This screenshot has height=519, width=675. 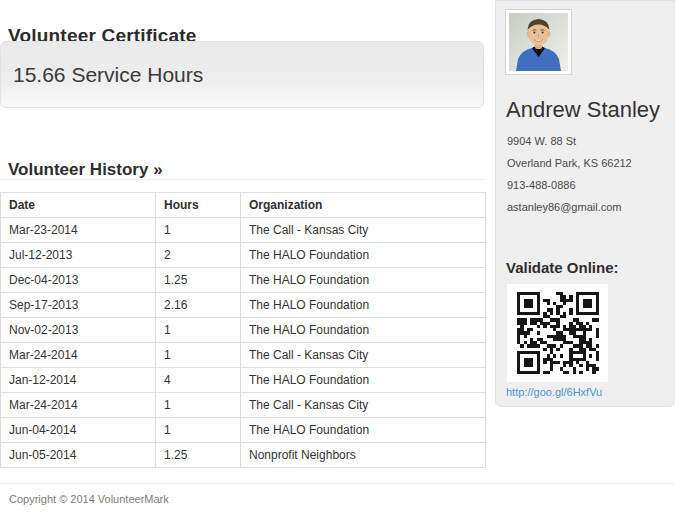 What do you see at coordinates (78, 256) in the screenshot?
I see `table-cell: Jul-12-2013` at bounding box center [78, 256].